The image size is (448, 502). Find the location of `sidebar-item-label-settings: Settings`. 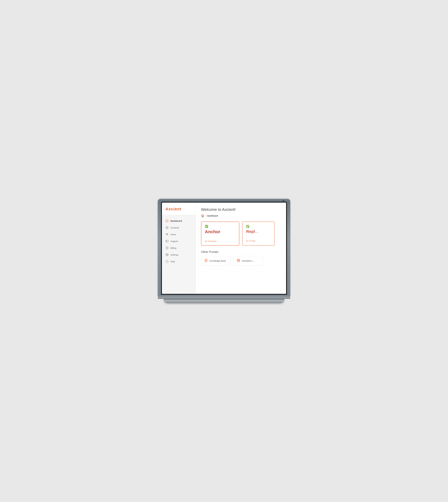

sidebar-item-label-settings: Settings is located at coordinates (174, 255).